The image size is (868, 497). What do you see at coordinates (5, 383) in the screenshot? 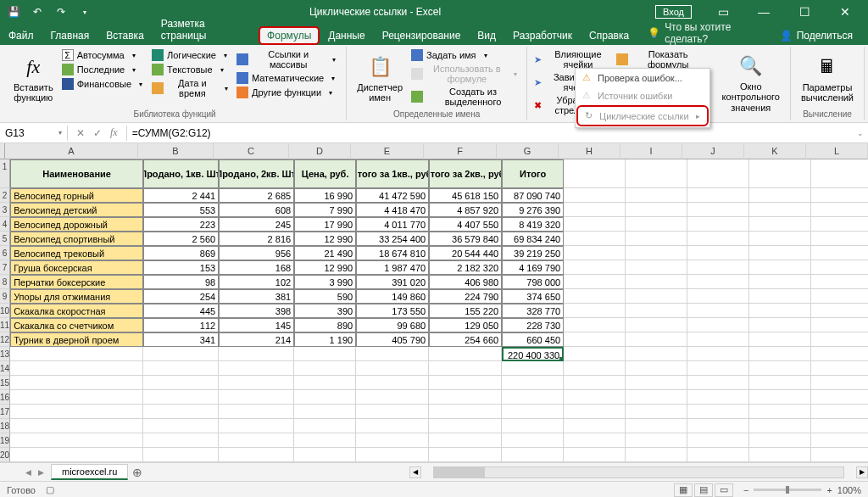
I see `row-header: 15` at bounding box center [5, 383].